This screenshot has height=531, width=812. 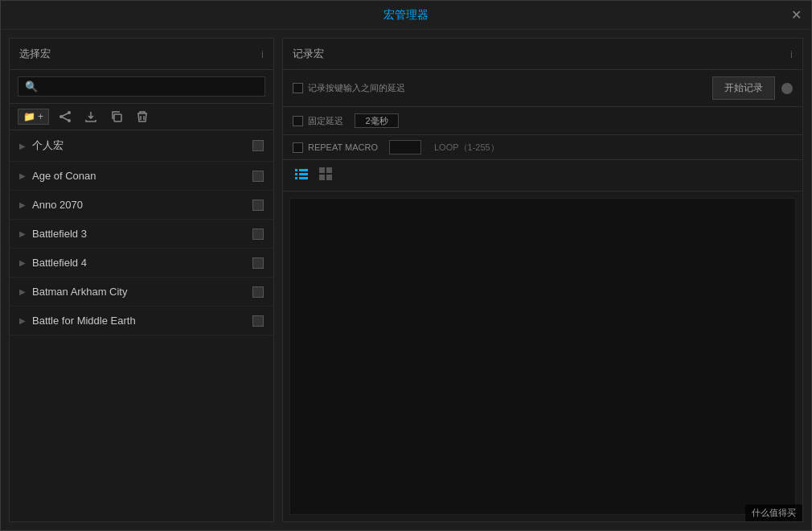 What do you see at coordinates (543, 148) in the screenshot?
I see `options-row-3: REPEAT MACRO LOOP（1-255）` at bounding box center [543, 148].